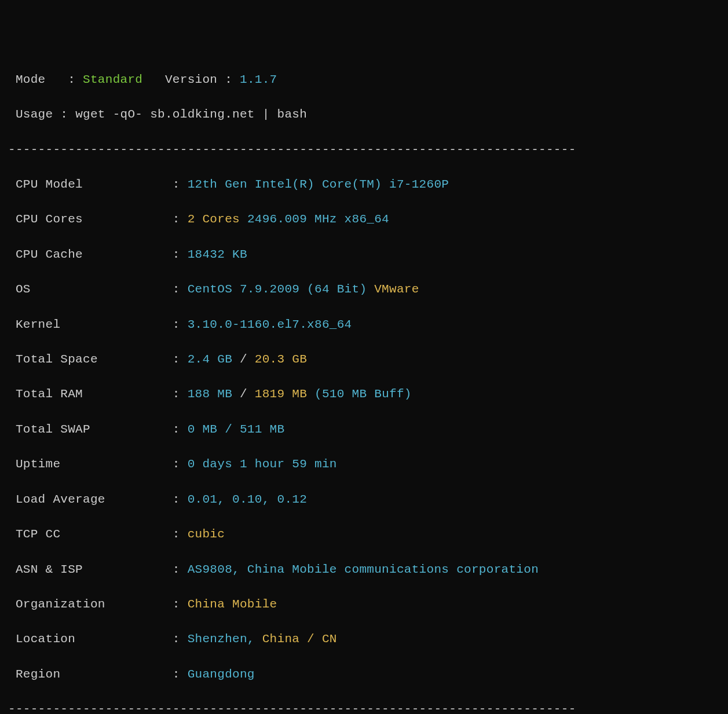  I want to click on cpu-cores-freq: 2496.009 MHz x86_64, so click(319, 219).